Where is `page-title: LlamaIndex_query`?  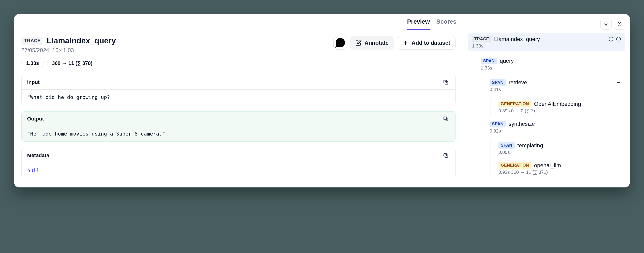 page-title: LlamaIndex_query is located at coordinates (81, 41).